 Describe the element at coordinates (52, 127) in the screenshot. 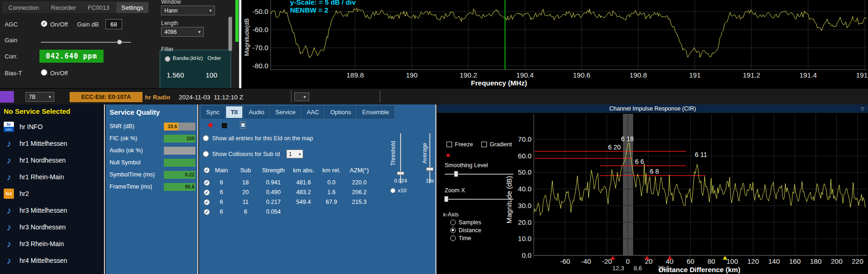

I see `service-item: hrINFOhr INFO` at that location.